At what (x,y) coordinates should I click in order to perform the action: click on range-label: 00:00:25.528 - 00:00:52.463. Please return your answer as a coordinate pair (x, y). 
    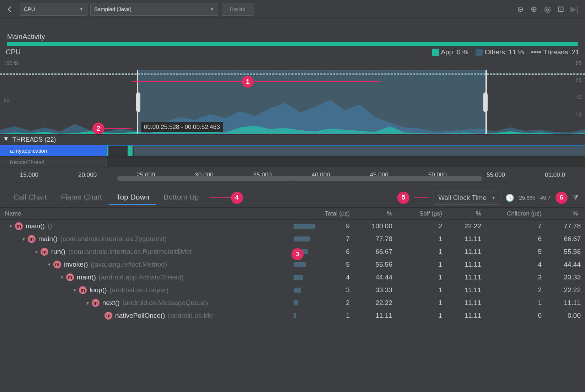
    Looking at the image, I should click on (182, 127).